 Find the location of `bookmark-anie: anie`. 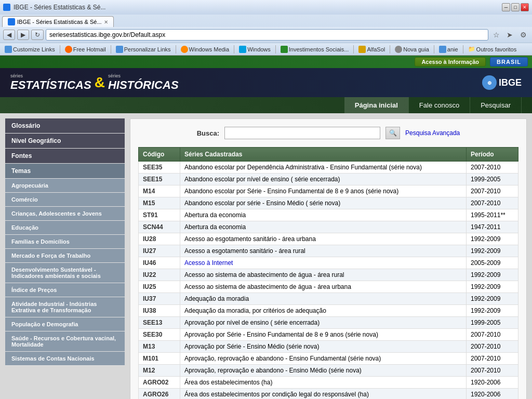

bookmark-anie: anie is located at coordinates (449, 49).